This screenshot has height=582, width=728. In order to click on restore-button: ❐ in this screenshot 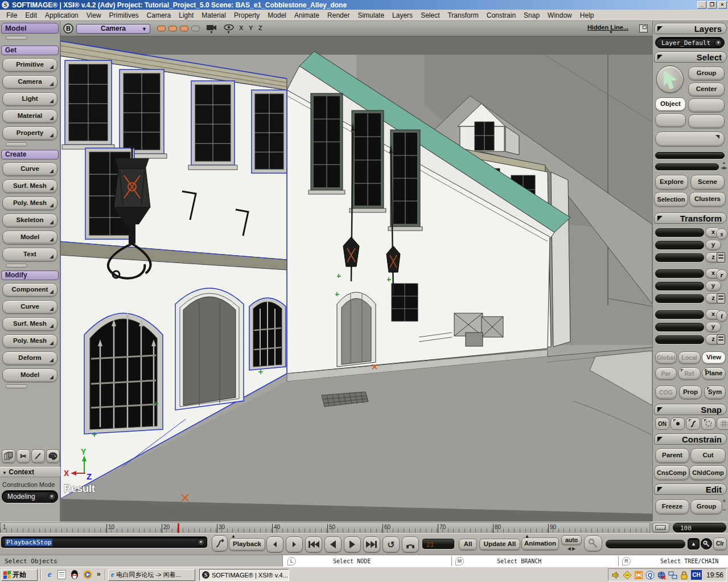, I will do `click(712, 5)`.